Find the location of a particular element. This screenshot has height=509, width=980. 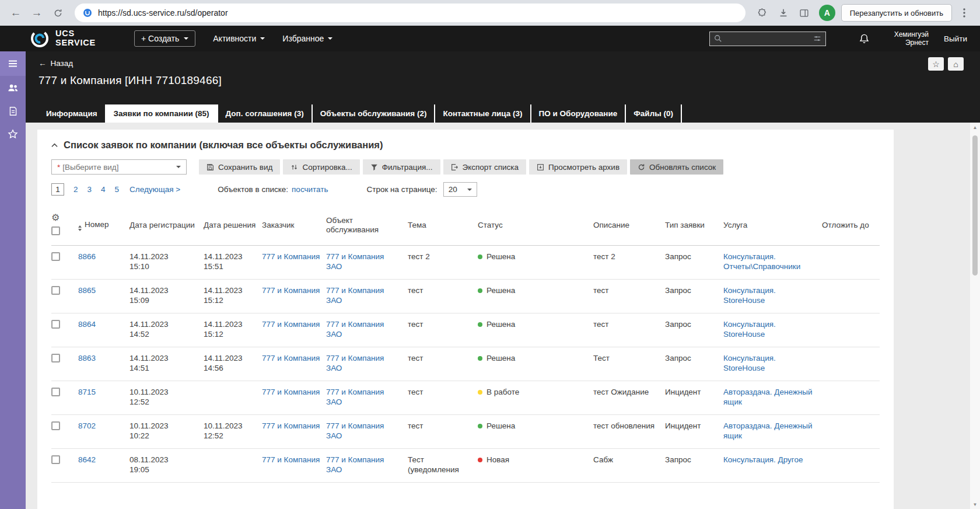

notifications-bell-icon is located at coordinates (864, 39).